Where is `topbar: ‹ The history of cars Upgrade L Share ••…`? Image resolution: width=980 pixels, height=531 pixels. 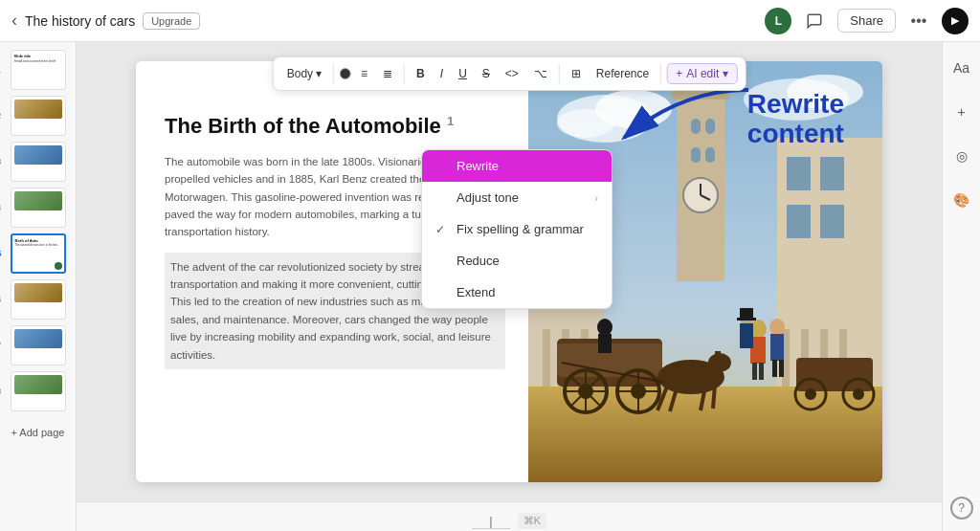
topbar: ‹ The history of cars Upgrade L Share ••… is located at coordinates (490, 21).